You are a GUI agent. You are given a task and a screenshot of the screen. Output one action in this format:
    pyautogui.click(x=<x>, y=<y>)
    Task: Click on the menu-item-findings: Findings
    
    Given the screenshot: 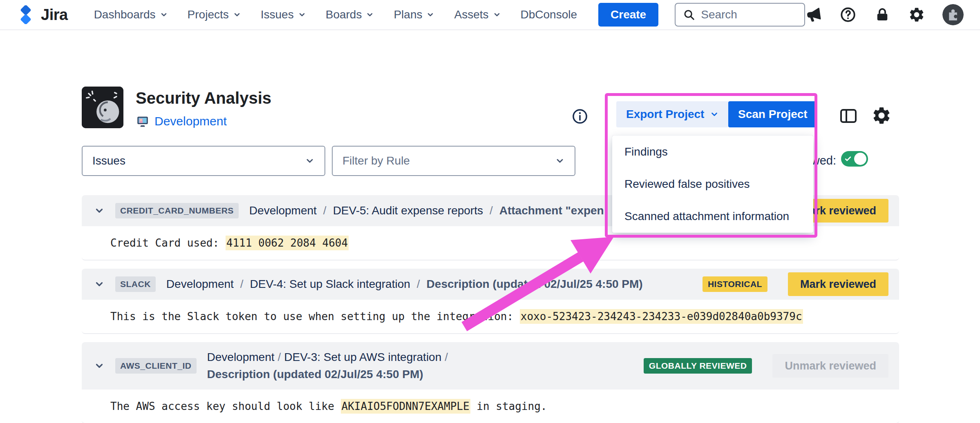 What is the action you would take?
    pyautogui.click(x=713, y=152)
    